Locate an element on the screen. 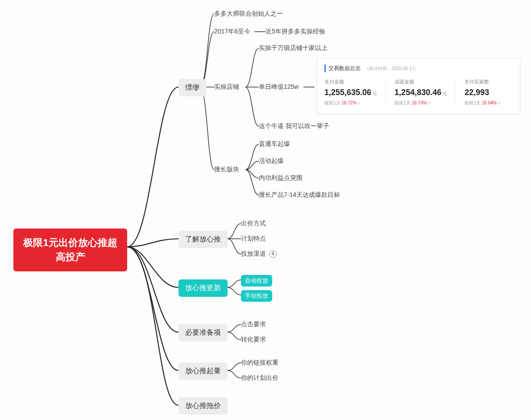 This screenshot has width=531, height=420. label: 你的计划出价 is located at coordinates (260, 378).